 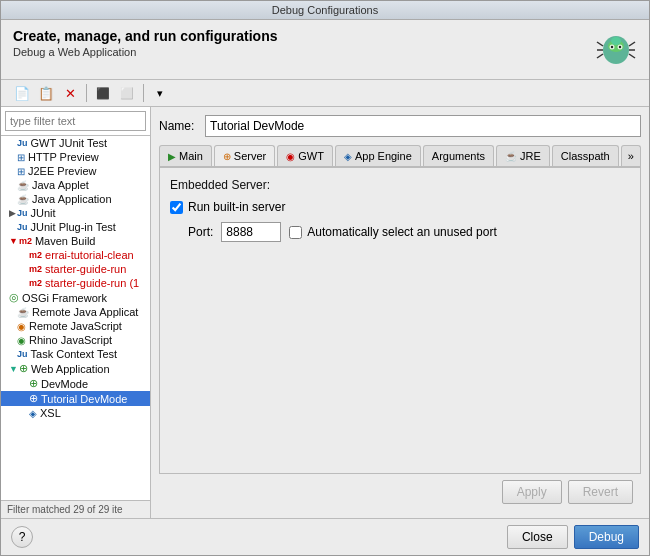 What do you see at coordinates (176, 208) in the screenshot?
I see `run-builtin-server-checkbox` at bounding box center [176, 208].